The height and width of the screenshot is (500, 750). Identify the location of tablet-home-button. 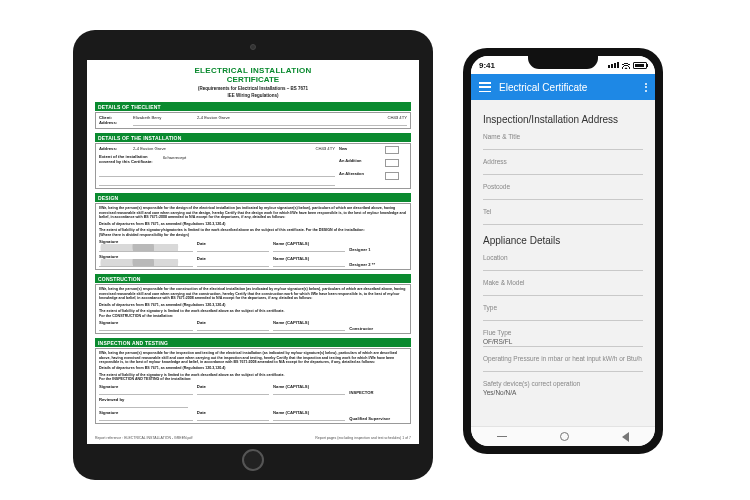
(253, 460).